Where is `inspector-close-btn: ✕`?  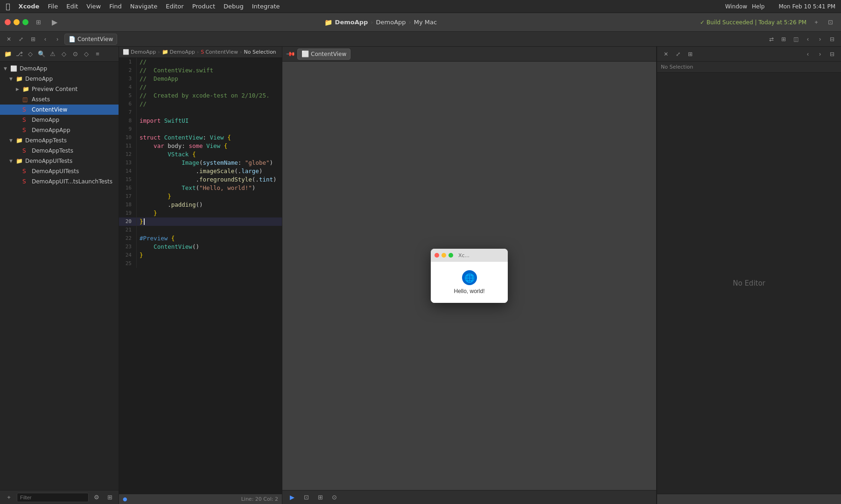
inspector-close-btn: ✕ is located at coordinates (666, 54).